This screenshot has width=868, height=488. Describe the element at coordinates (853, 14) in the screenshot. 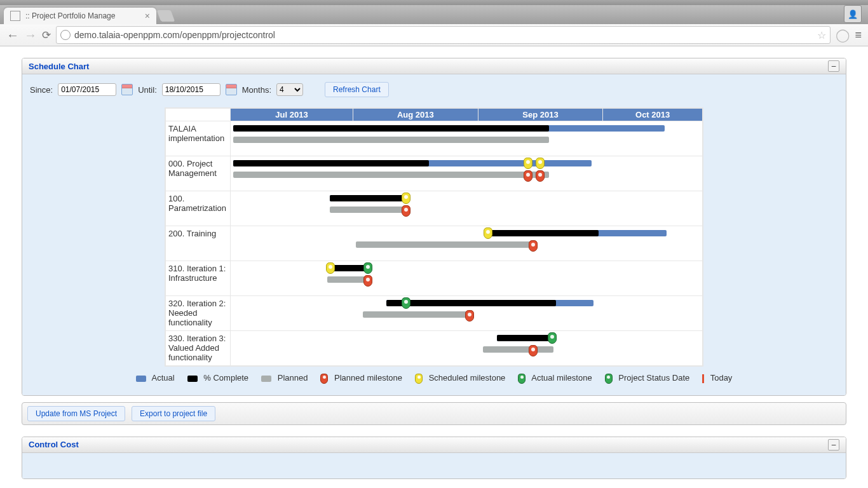

I see `profile-avatar-button: 👤` at that location.